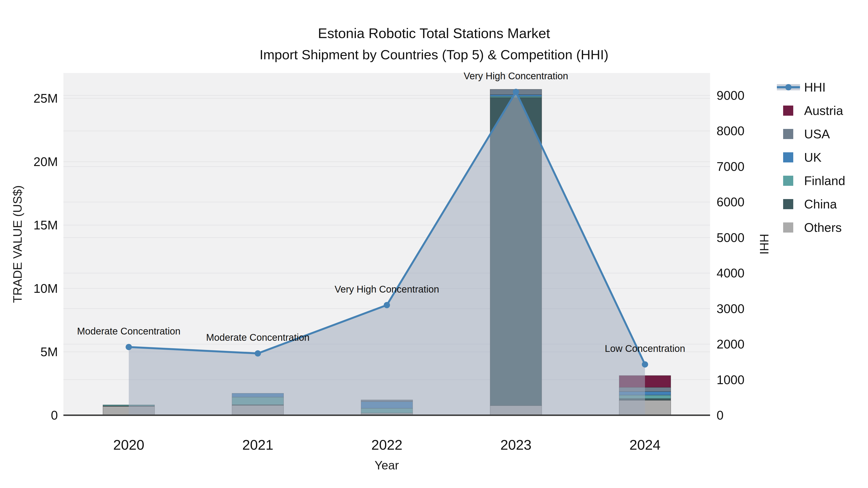 The height and width of the screenshot is (488, 868). Describe the element at coordinates (803, 158) in the screenshot. I see `legend-item-uk: UK` at that location.